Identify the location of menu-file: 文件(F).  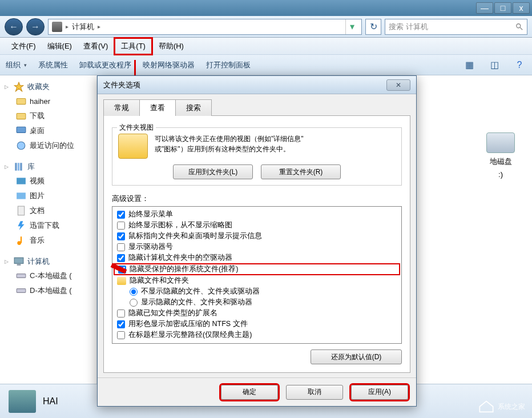
(24, 46).